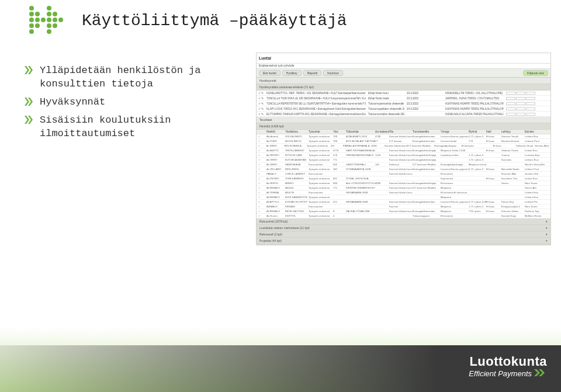  I want to click on table-row: ✓An DEROEUTUELAKANTANTyösyrite umkverne7…, so click(403, 160).